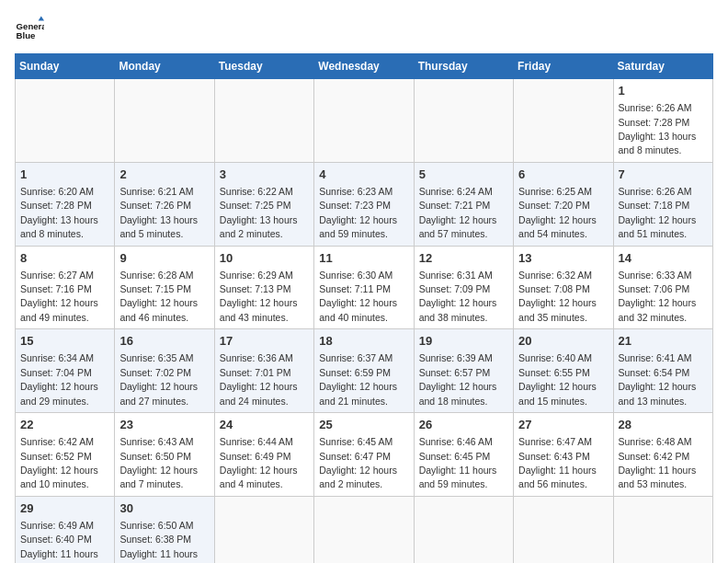 This screenshot has height=563, width=728. What do you see at coordinates (165, 454) in the screenshot?
I see `calendar-cell: 23Sunrise: 6:43 AMSunset: 6:50 PMDayligh…` at bounding box center [165, 454].